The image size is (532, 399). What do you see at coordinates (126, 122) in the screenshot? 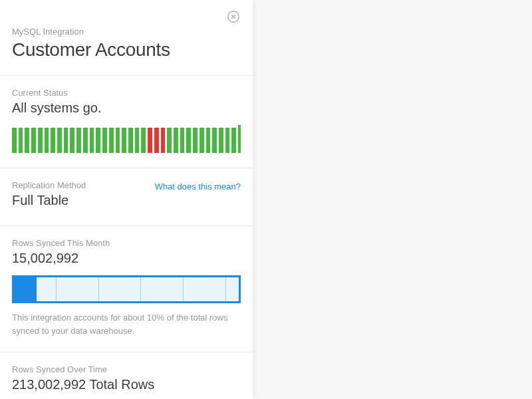
I see `status-section: Current Status All systems go.` at bounding box center [126, 122].